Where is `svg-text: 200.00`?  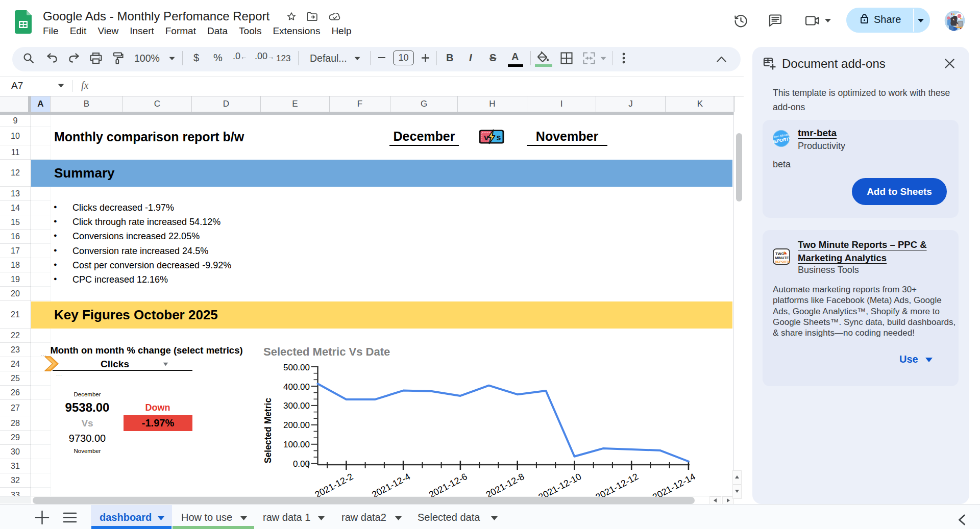 svg-text: 200.00 is located at coordinates (297, 425).